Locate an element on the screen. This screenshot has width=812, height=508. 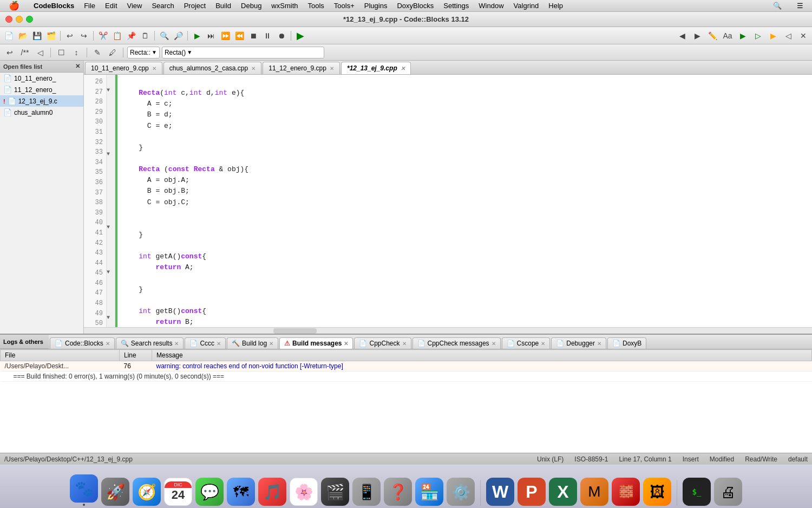
redo-button: ↪ is located at coordinates (84, 36).